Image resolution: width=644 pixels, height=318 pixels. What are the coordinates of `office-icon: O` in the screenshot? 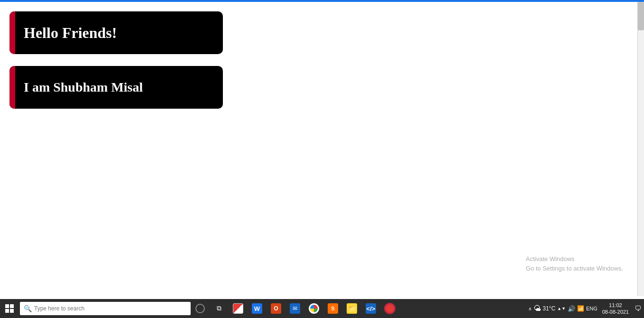 It's located at (276, 309).